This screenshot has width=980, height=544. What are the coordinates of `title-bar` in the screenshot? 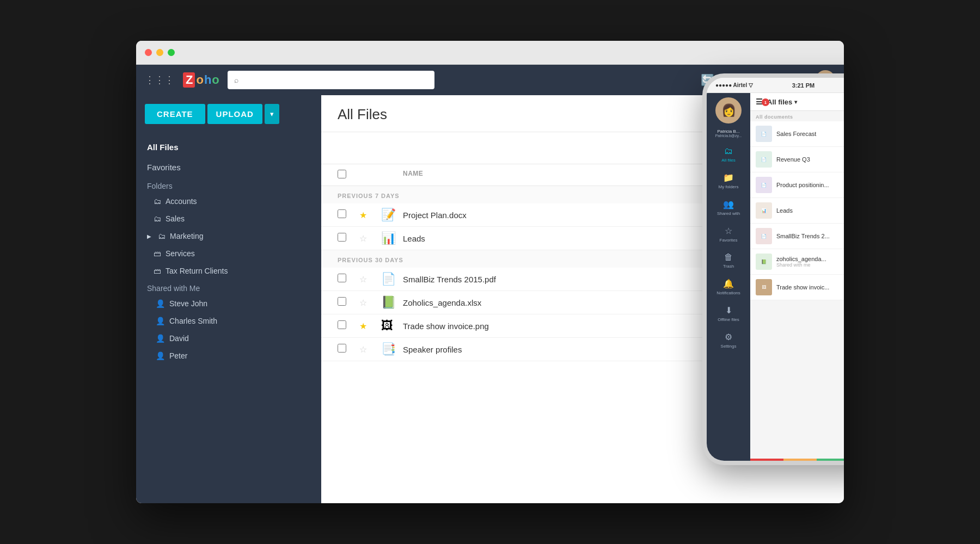 It's located at (490, 53).